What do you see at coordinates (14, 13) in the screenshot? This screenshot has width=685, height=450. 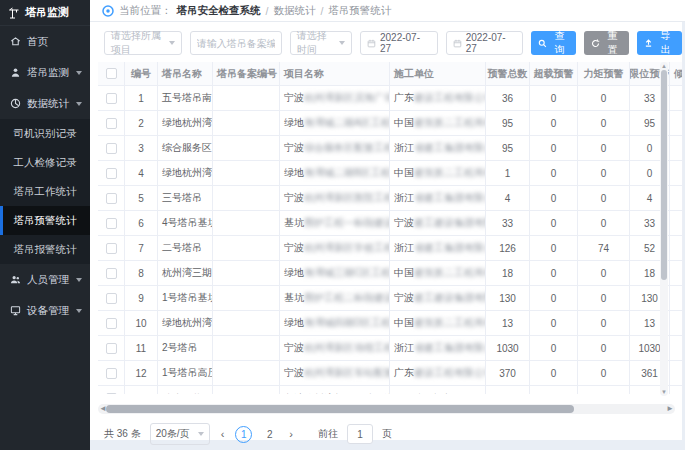 I see `crane-logo-icon` at bounding box center [14, 13].